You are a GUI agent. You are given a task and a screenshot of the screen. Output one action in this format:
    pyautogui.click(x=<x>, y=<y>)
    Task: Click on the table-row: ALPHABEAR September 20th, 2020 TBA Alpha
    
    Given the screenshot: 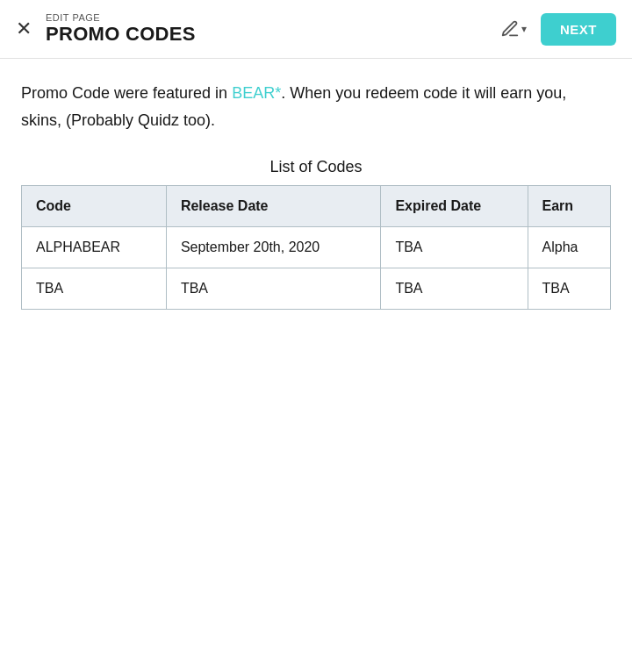 What is the action you would take?
    pyautogui.click(x=316, y=247)
    